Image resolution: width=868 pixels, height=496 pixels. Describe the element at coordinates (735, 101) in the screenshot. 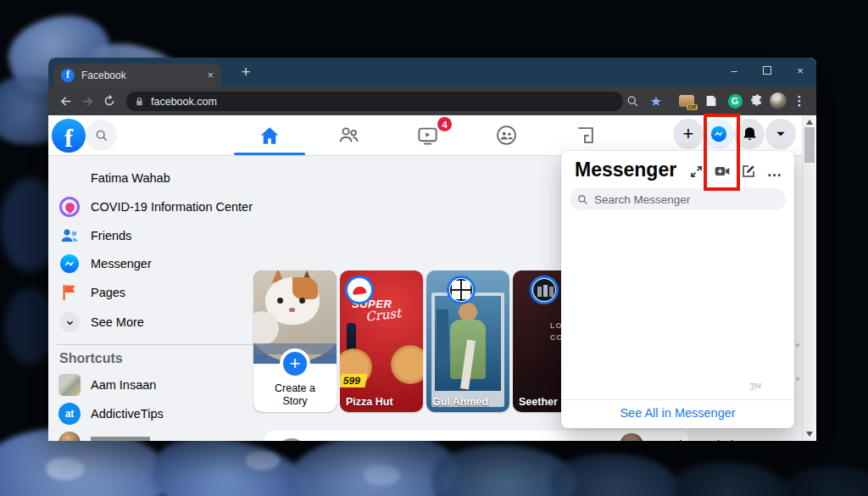

I see `extension-grammarly-icon: G` at that location.